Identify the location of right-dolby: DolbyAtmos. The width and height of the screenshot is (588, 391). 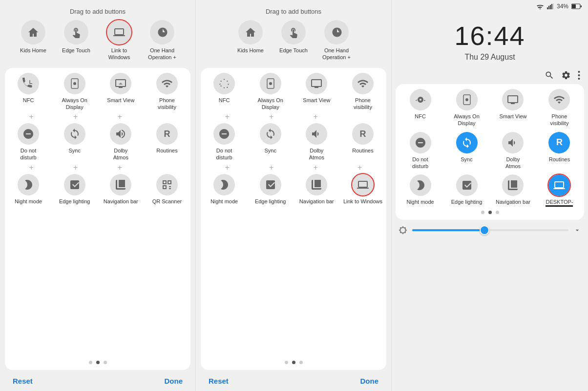
(513, 151).